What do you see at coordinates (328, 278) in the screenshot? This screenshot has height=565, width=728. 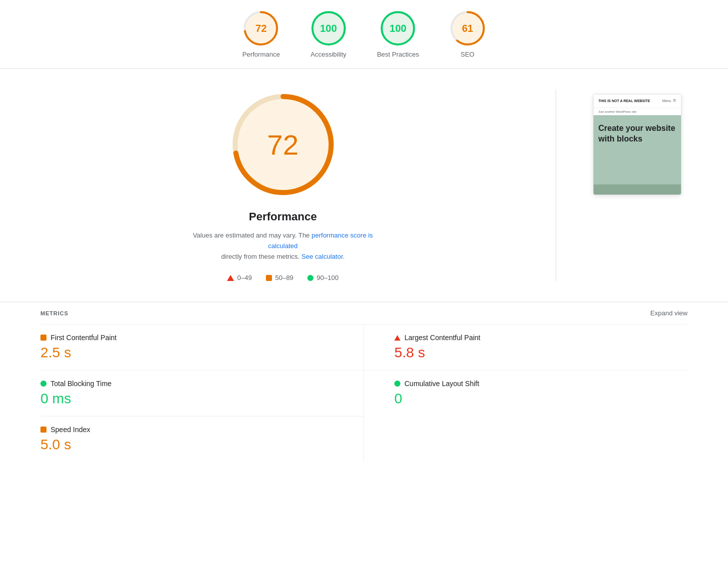 I see `legend-range-3: 90–100` at bounding box center [328, 278].